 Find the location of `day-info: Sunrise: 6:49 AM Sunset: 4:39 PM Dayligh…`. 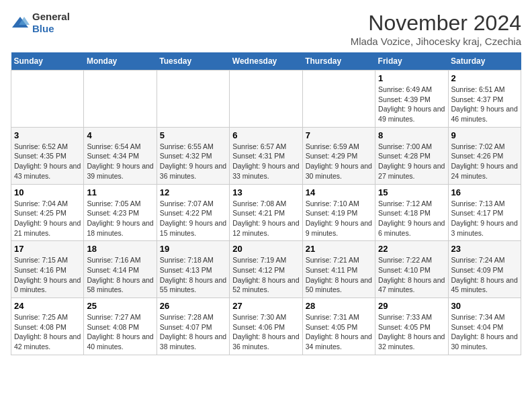

day-info: Sunrise: 6:49 AM Sunset: 4:39 PM Dayligh… is located at coordinates (411, 105).